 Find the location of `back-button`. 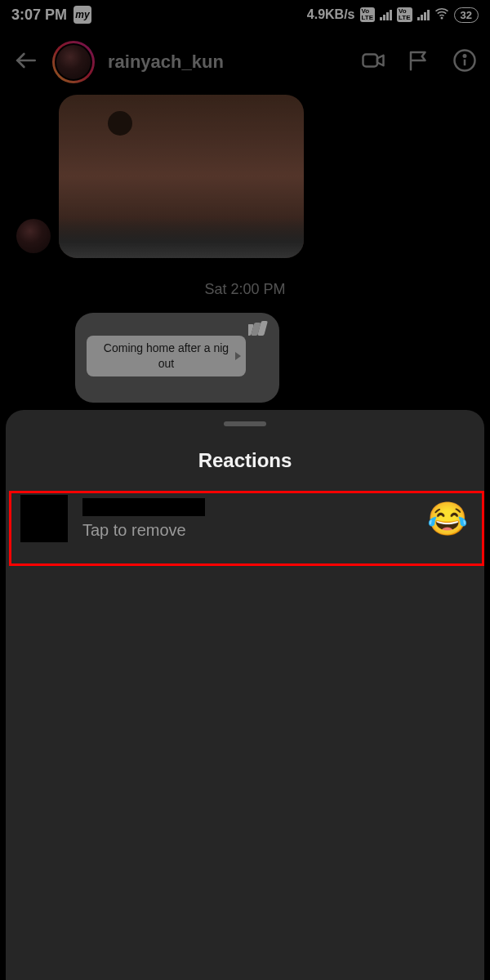

back-button is located at coordinates (26, 62).